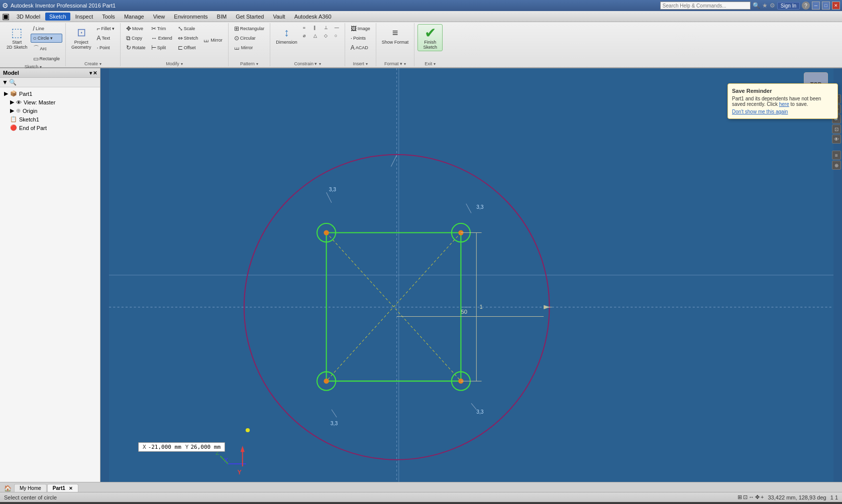  What do you see at coordinates (50, 119) in the screenshot?
I see `tree-item-sketch1: 📋 Sketch1` at bounding box center [50, 119].